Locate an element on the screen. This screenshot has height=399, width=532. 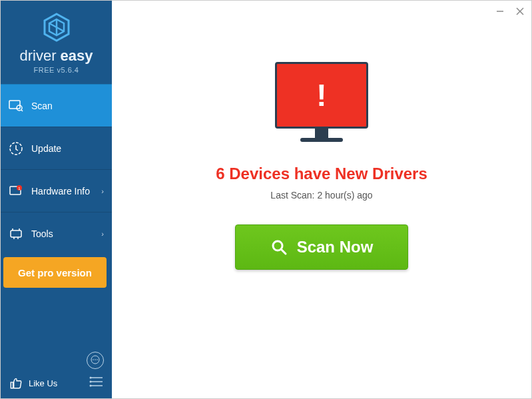
headline-text: 6 Devices have New Drivers is located at coordinates (322, 174).